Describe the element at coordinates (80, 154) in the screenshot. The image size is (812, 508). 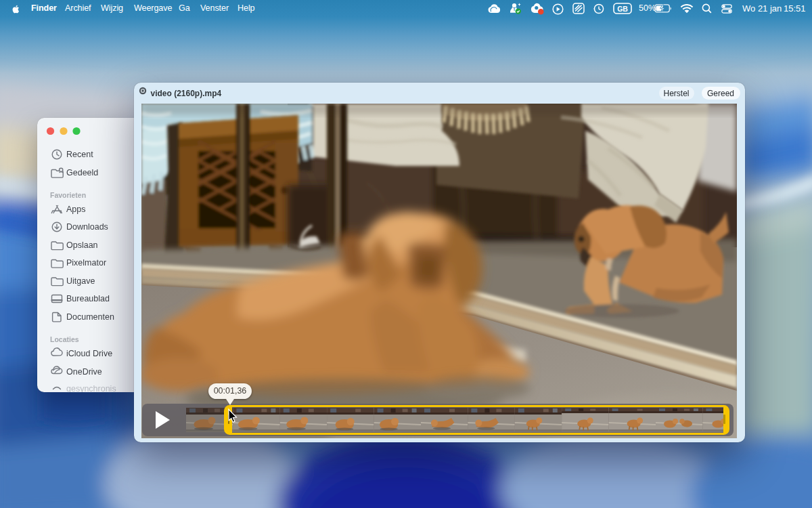
I see `svg-text: Recent` at that location.